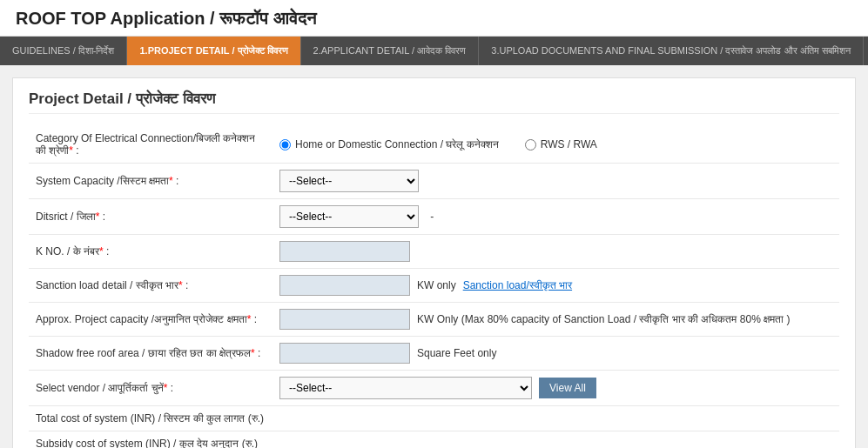 The width and height of the screenshot is (868, 448). What do you see at coordinates (349, 181) in the screenshot?
I see `system-capacity-select: --Select--` at bounding box center [349, 181].